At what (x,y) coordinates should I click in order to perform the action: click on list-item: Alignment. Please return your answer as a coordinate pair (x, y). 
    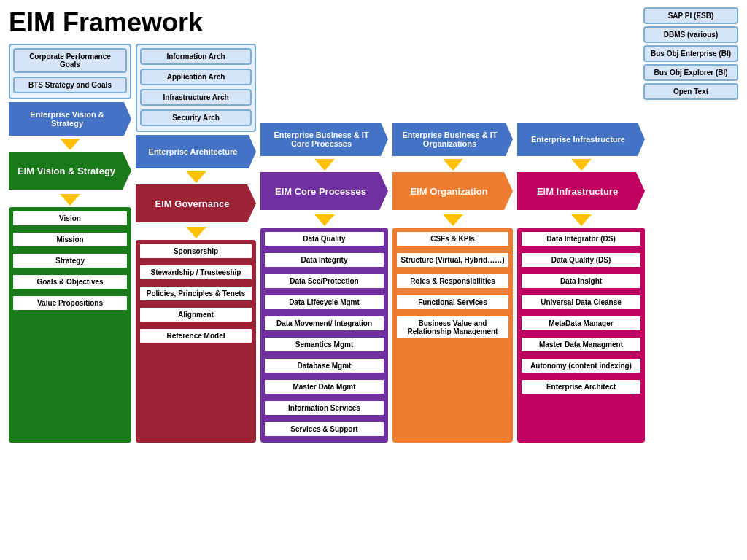
    Looking at the image, I should click on (196, 315).